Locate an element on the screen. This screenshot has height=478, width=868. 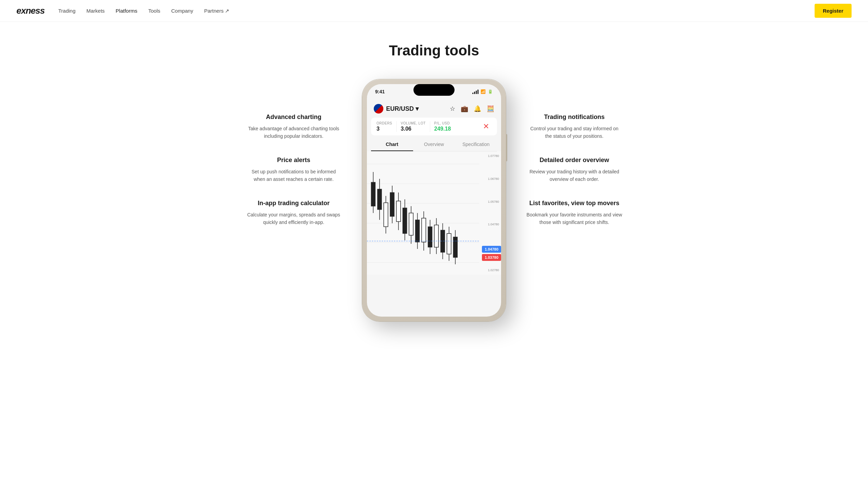
pair-info: EUR/USD ▾ is located at coordinates (396, 109).